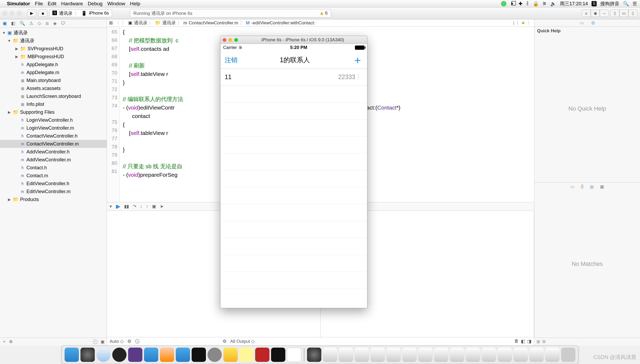 The image size is (640, 364). What do you see at coordinates (53, 136) in the screenshot?
I see `tree-file: hContactViewController.h` at bounding box center [53, 136].